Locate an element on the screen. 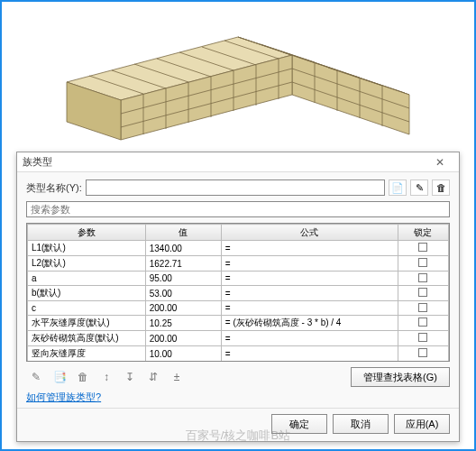 The height and width of the screenshot is (451, 476). col-value: 值 is located at coordinates (183, 233).